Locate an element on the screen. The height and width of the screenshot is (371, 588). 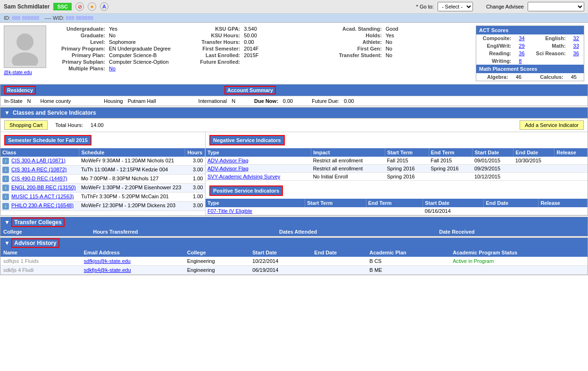
change-advisee-select is located at coordinates (556, 7).